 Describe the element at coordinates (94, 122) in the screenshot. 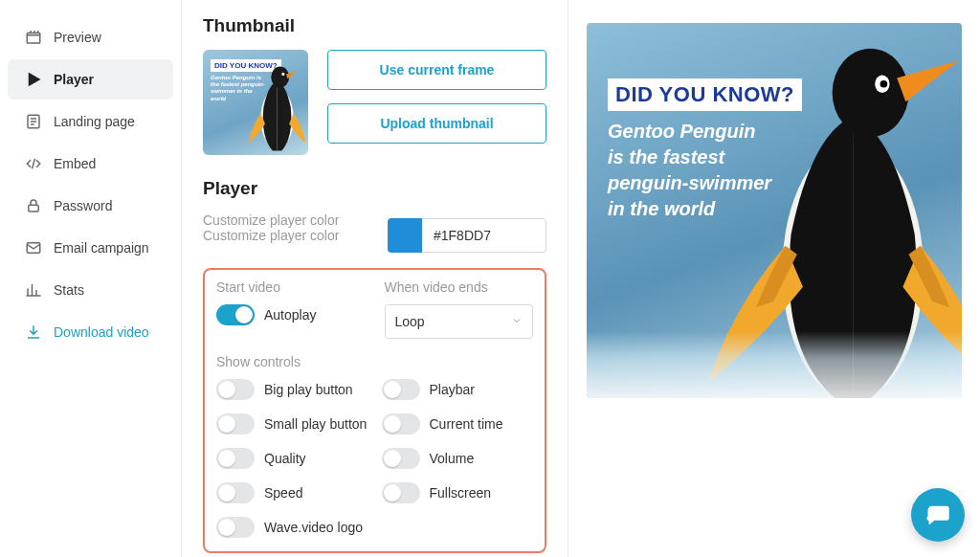

I see `sidebar-item-label: Landing page` at that location.